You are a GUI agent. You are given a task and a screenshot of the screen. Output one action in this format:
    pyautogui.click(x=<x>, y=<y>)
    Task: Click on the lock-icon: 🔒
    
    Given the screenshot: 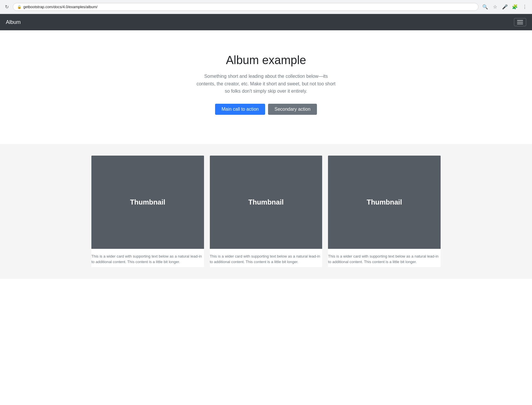 What is the action you would take?
    pyautogui.click(x=19, y=7)
    